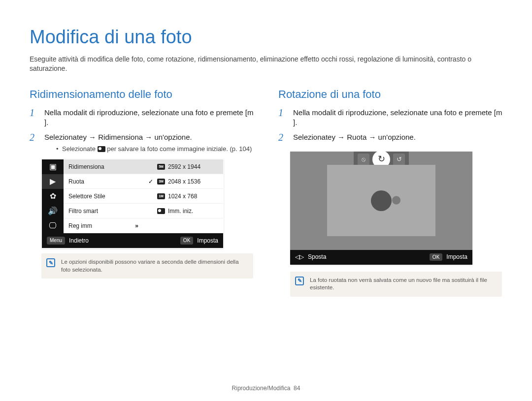 The height and width of the screenshot is (401, 532). I want to click on page-title: Modifica di una foto, so click(266, 37).